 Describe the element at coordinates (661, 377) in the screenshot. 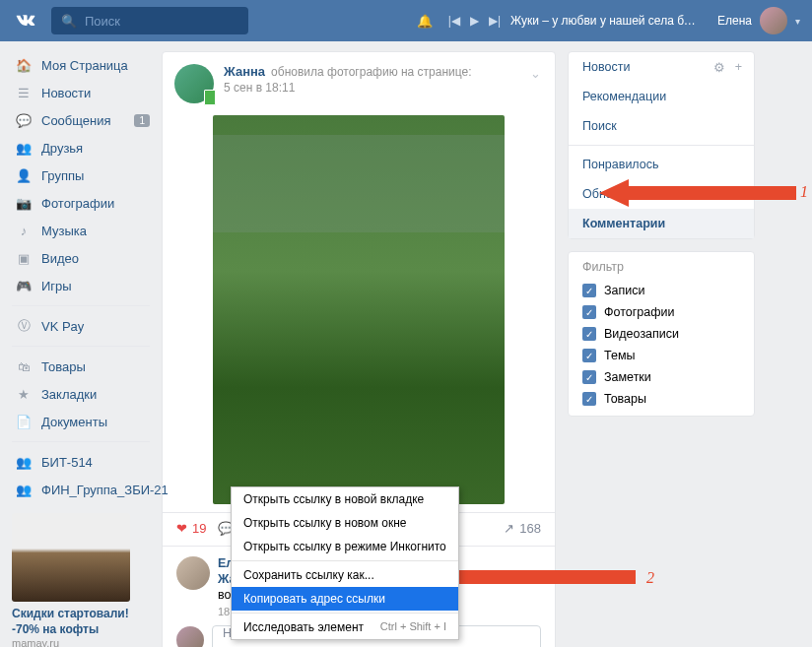

I see `filter-checkbox: ✓Заметки` at that location.